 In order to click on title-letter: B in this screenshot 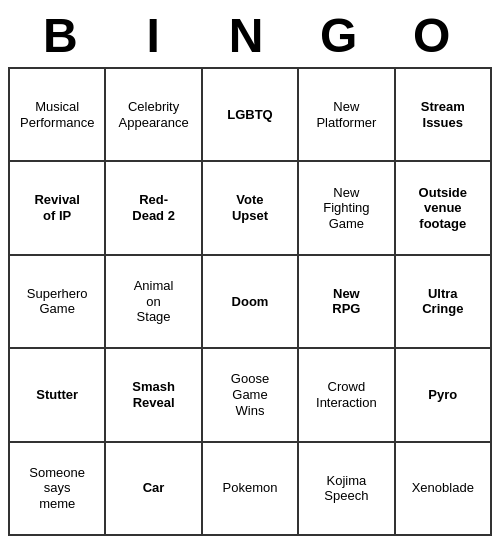, I will do `click(64, 36)`.